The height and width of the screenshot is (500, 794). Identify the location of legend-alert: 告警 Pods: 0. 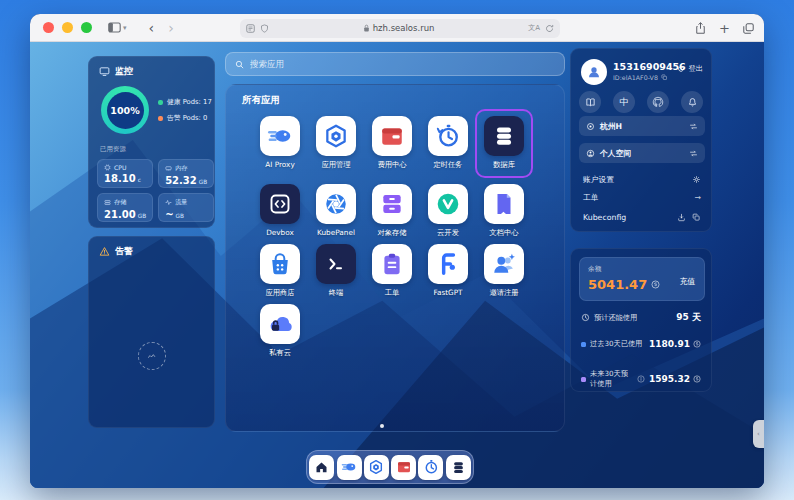
(185, 118).